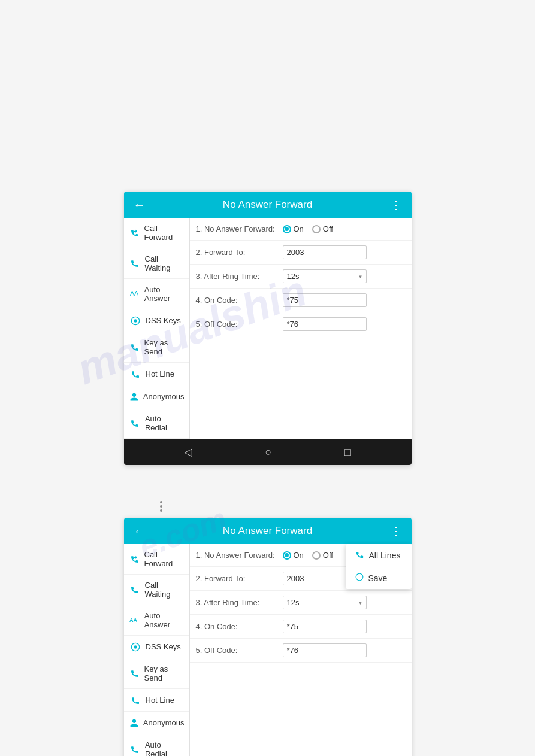 The height and width of the screenshot is (756, 535). Describe the element at coordinates (157, 700) in the screenshot. I see `nav-item-hot-line-2: Hot Line` at that location.